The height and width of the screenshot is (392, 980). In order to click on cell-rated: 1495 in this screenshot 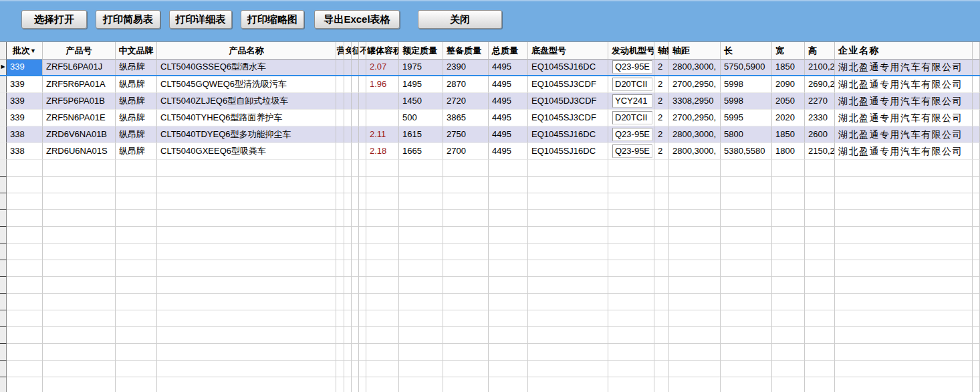, I will do `click(421, 84)`.